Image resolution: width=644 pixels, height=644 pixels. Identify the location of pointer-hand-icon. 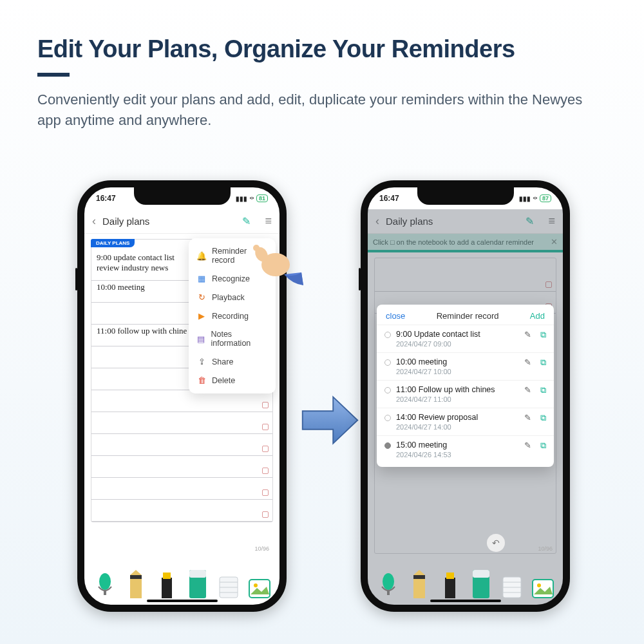
(271, 261).